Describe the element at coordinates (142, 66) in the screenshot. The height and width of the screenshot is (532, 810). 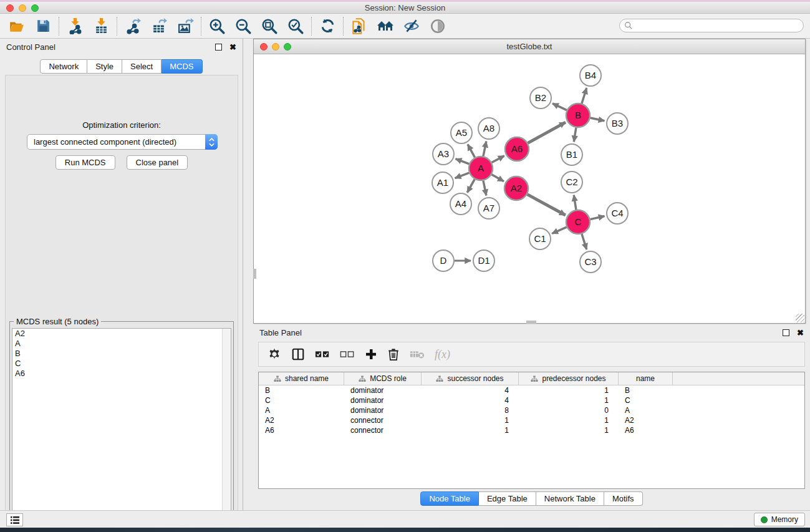
I see `tab-select: Select` at that location.